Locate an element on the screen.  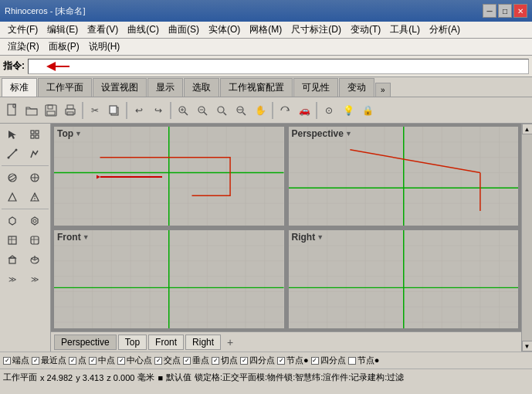
tab-viewport-config: 工作视窗配置 is located at coordinates (256, 87).